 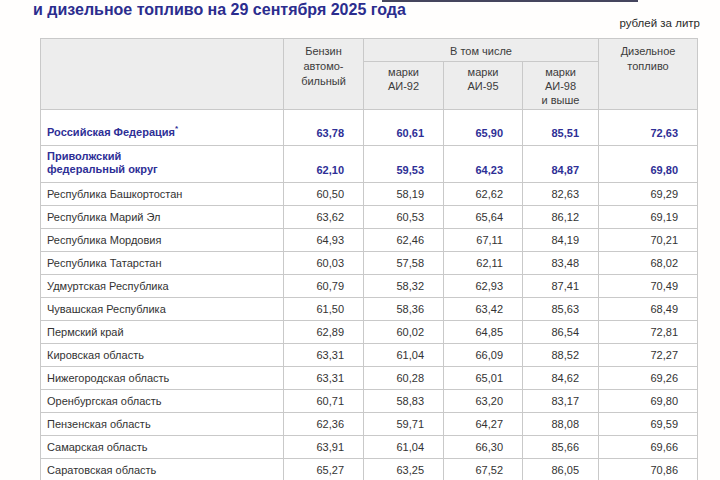 What do you see at coordinates (370, 448) in the screenshot?
I see `table-row: Самарская область 63,91 61,04 66,30 85,6…` at bounding box center [370, 448].